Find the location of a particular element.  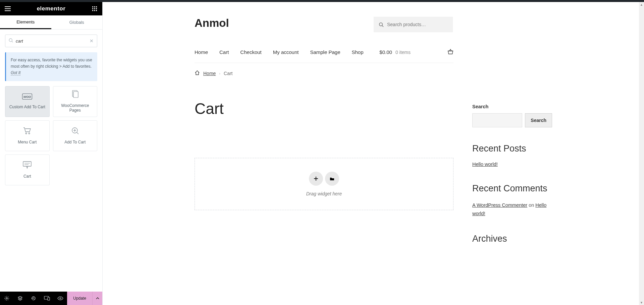

dropzone-actions is located at coordinates (324, 179).